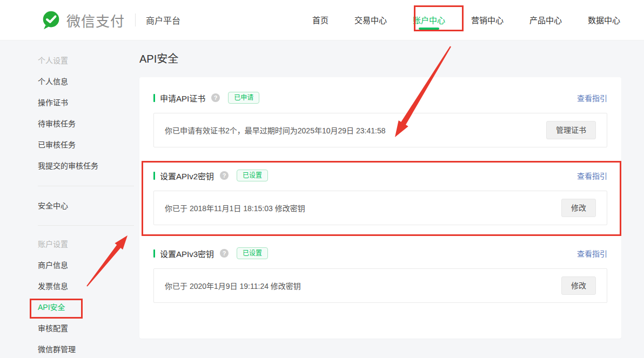 Image resolution: width=644 pixels, height=358 pixels. What do you see at coordinates (571, 130) in the screenshot?
I see `manage-cert-button: 管理证书` at bounding box center [571, 130].